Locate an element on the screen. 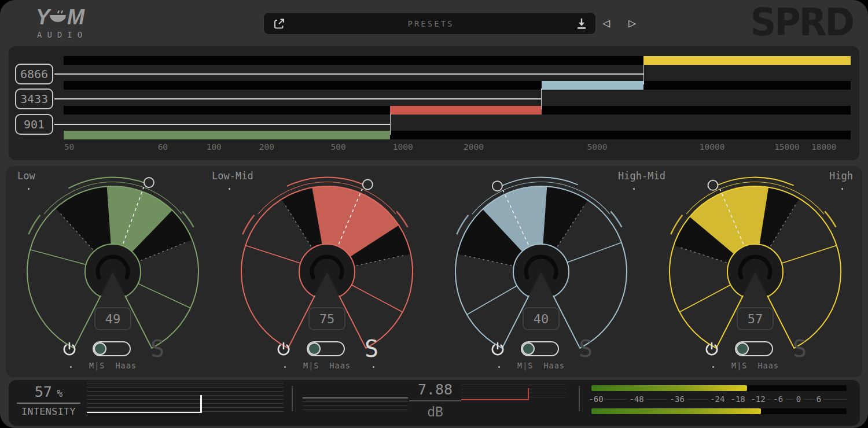 The image size is (868, 428). meter-tick-label: -24 is located at coordinates (718, 399).